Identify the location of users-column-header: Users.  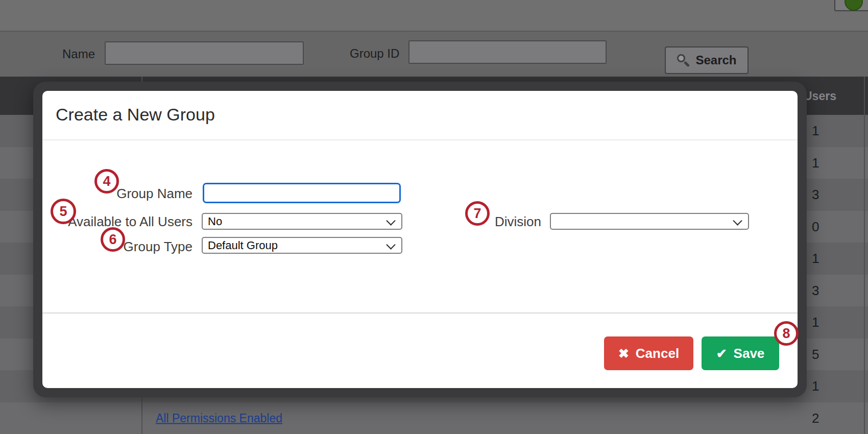
(820, 96).